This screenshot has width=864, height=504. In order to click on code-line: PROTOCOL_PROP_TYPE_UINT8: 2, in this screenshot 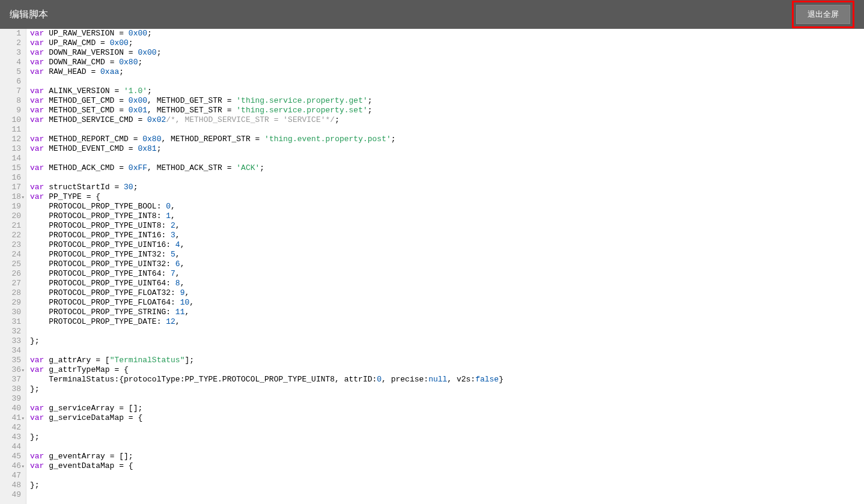, I will do `click(447, 226)`.